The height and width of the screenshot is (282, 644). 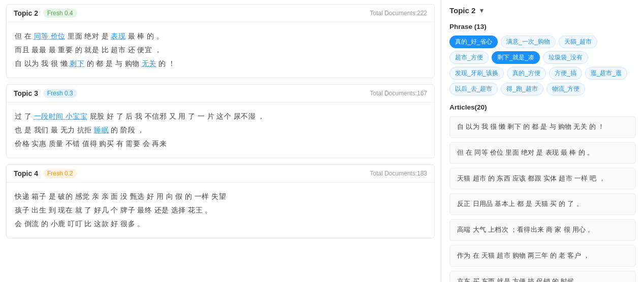 I want to click on topic-header-left: Topic 4Fresh 0.2, so click(x=46, y=173).